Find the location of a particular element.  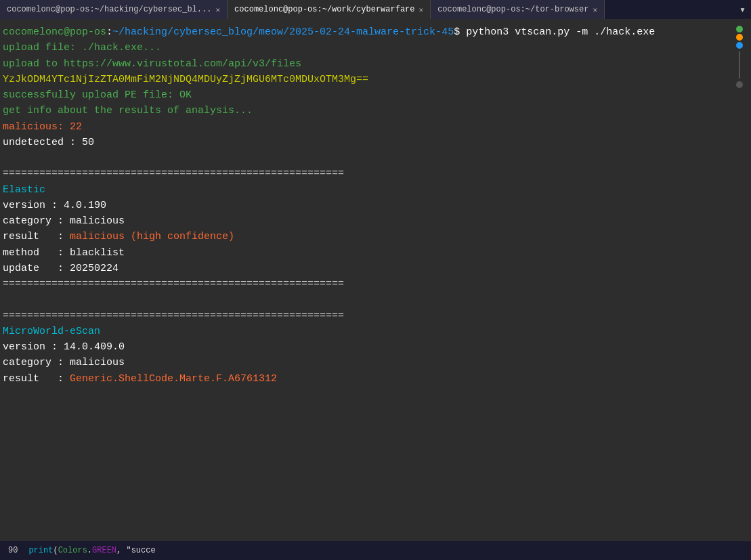

elastic-method: method : blacklist is located at coordinates (368, 253).